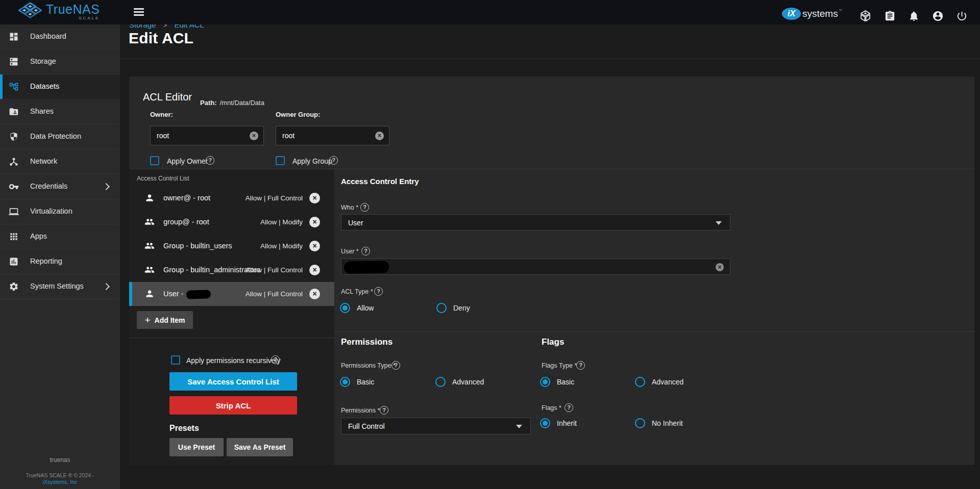 This screenshot has width=980, height=489. I want to click on radio-flags-advanced: Advanced, so click(659, 382).